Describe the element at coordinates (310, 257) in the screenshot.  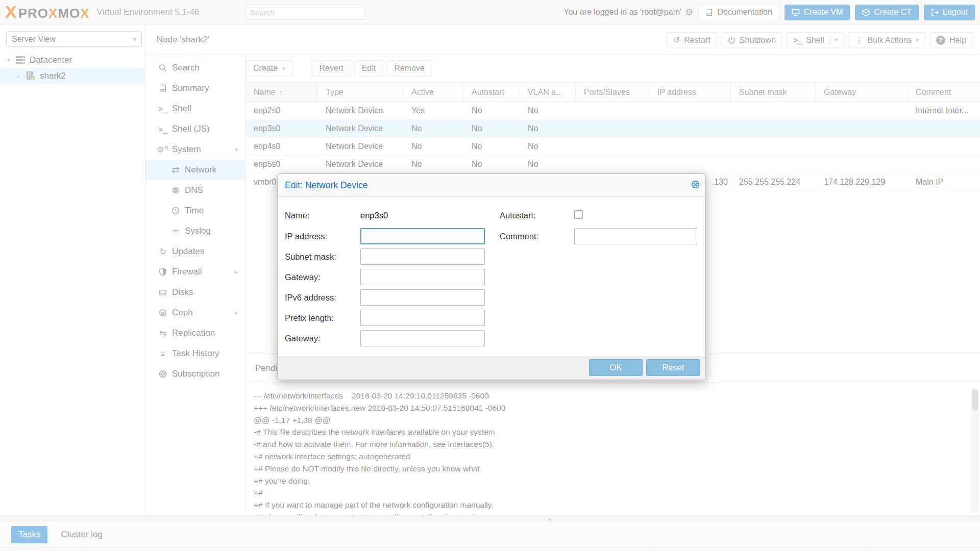
I see `subnet-mask-label: Subnet mask:` at that location.